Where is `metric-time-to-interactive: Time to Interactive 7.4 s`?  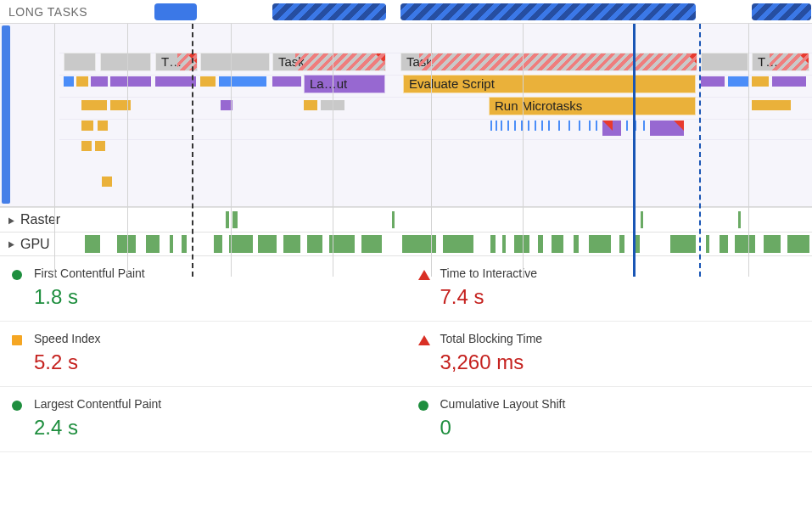
metric-time-to-interactive: Time to Interactive 7.4 s is located at coordinates (609, 289).